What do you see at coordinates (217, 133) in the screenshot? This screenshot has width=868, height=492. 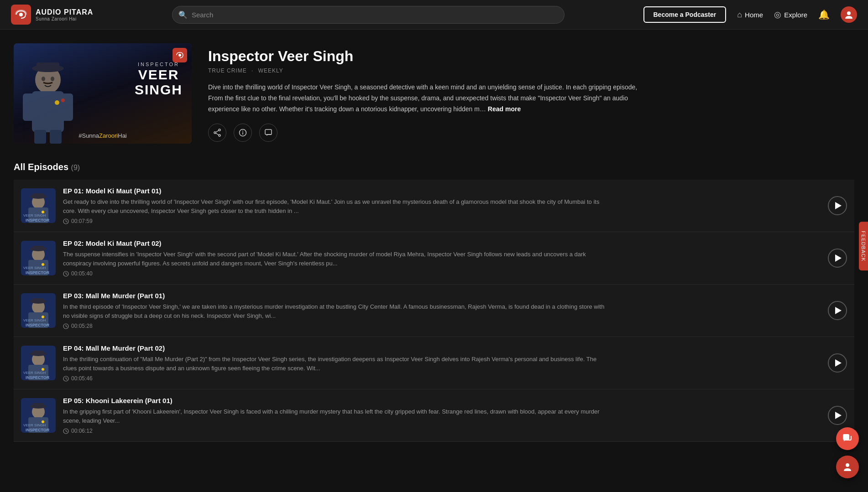 I see `share-button` at bounding box center [217, 133].